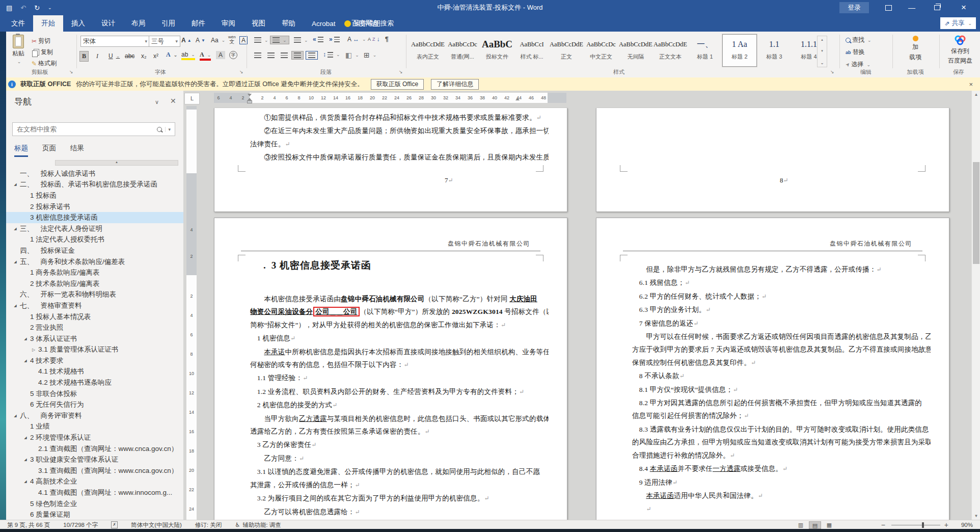 This screenshot has height=532, width=980. Describe the element at coordinates (18, 49) in the screenshot. I see `paste-button: 粘贴⌄` at that location.